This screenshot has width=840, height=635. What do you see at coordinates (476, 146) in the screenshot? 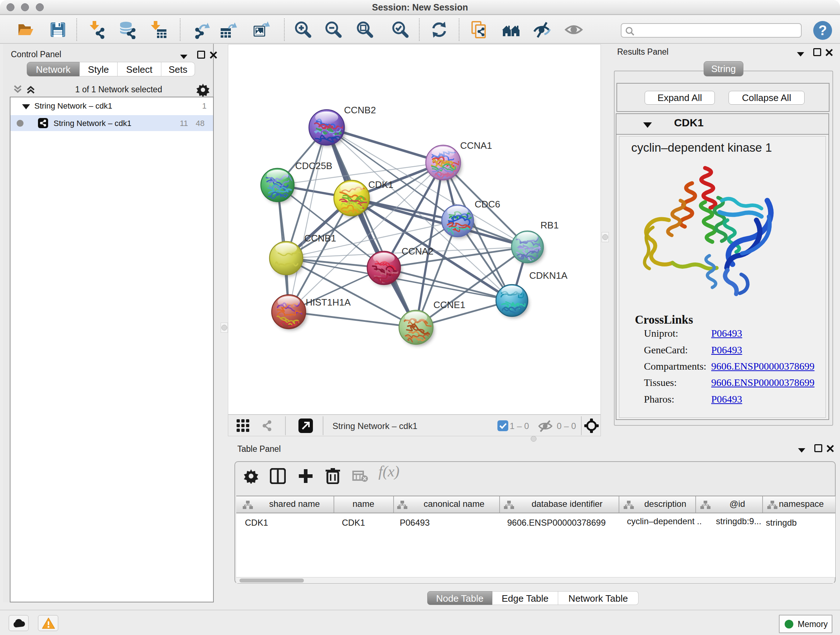
I see `svg-text: CCNA1` at bounding box center [476, 146].